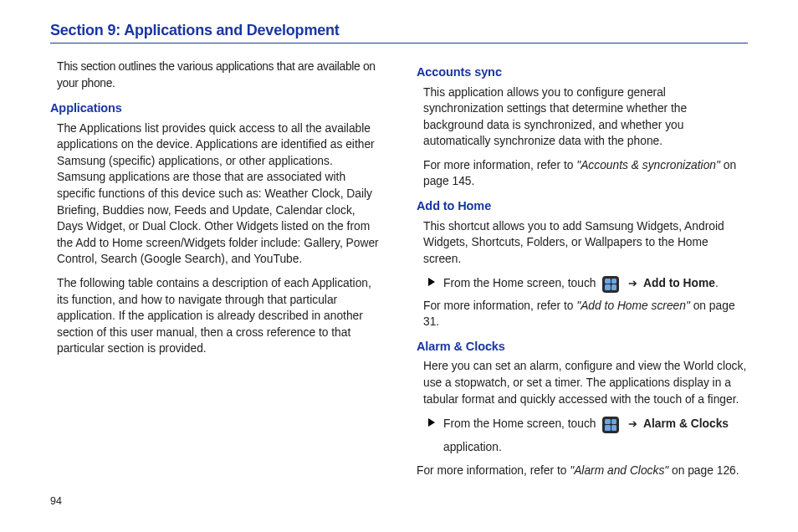  I want to click on ref-title: "Alarm and Clocks", so click(619, 470).